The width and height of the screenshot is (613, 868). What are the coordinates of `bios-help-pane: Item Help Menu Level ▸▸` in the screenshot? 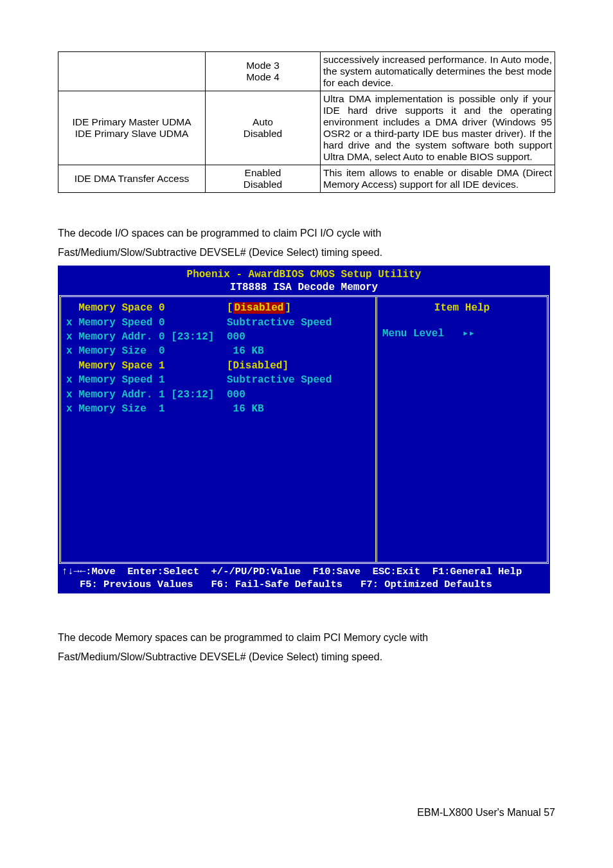 It's located at (462, 429).